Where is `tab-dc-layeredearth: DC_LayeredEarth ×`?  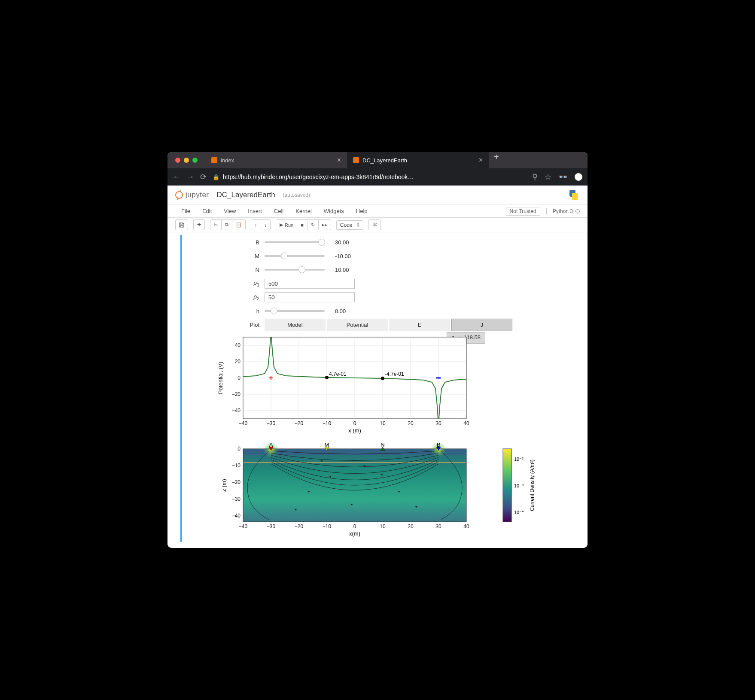 tab-dc-layeredearth: DC_LayeredEarth × is located at coordinates (418, 160).